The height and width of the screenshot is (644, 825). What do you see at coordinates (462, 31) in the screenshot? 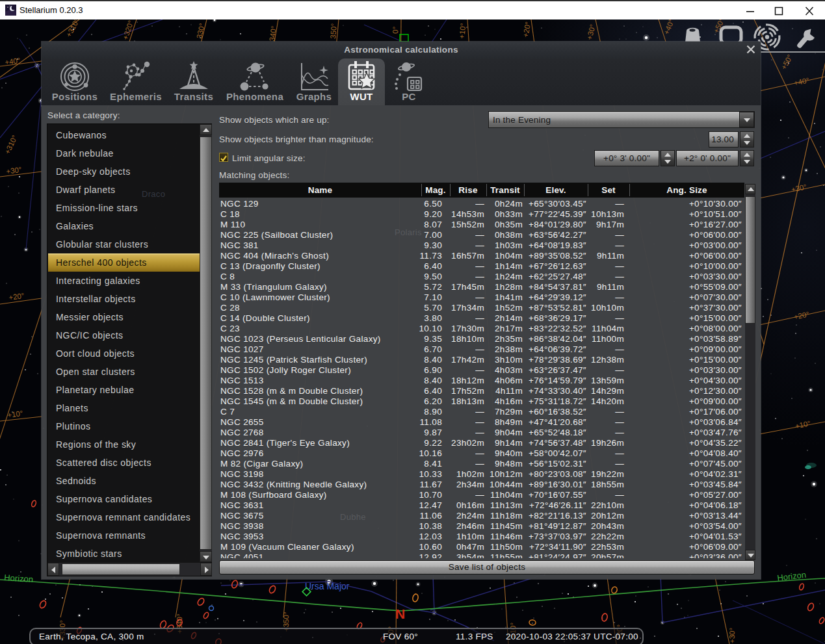
I see `svg-text: +10°` at bounding box center [462, 31].